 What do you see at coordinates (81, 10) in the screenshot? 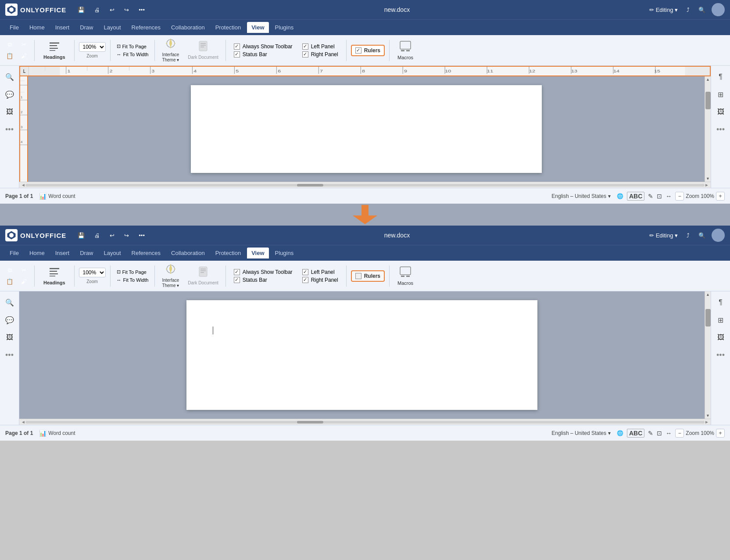
I see `save-button-1: 💾` at bounding box center [81, 10].